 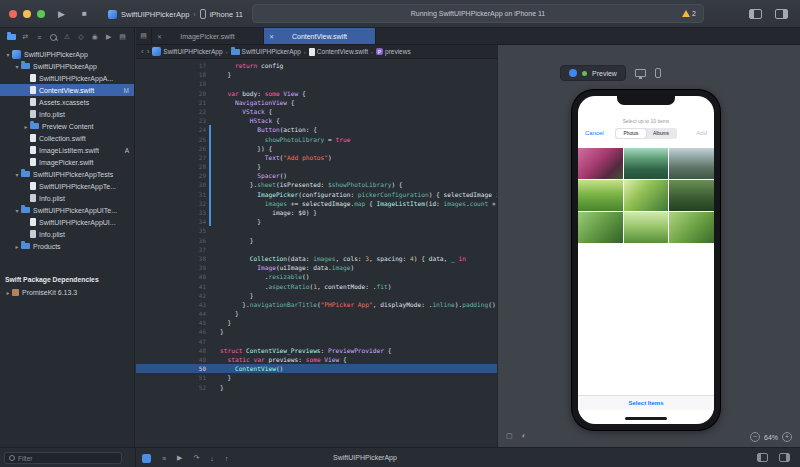 I want to click on step-over-icon: ↷, so click(x=196, y=458).